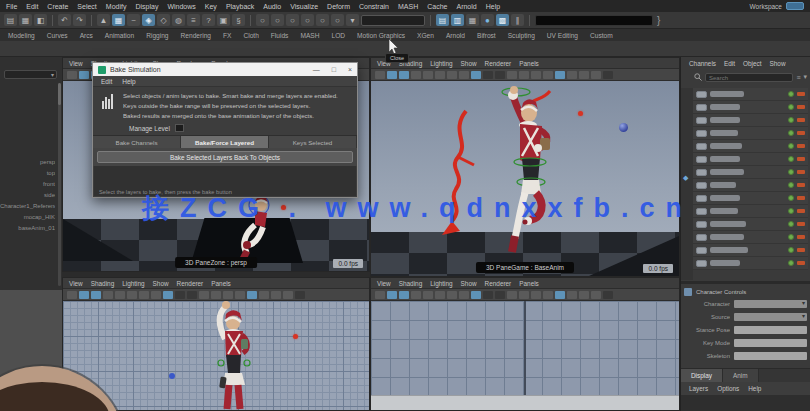  Describe the element at coordinates (157, 36) in the screenshot. I see `shelf-tab: Rigging` at that location.